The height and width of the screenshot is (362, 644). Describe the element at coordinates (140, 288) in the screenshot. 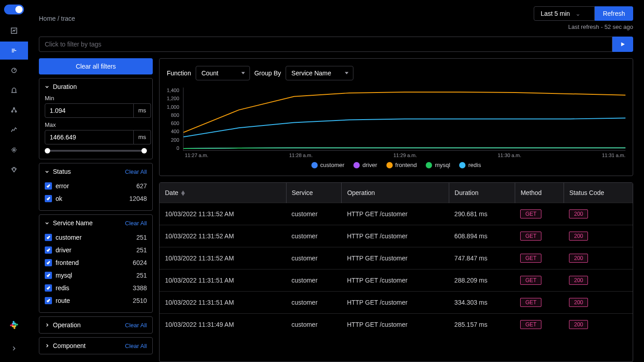

I see `checkbox-count: 3388` at that location.